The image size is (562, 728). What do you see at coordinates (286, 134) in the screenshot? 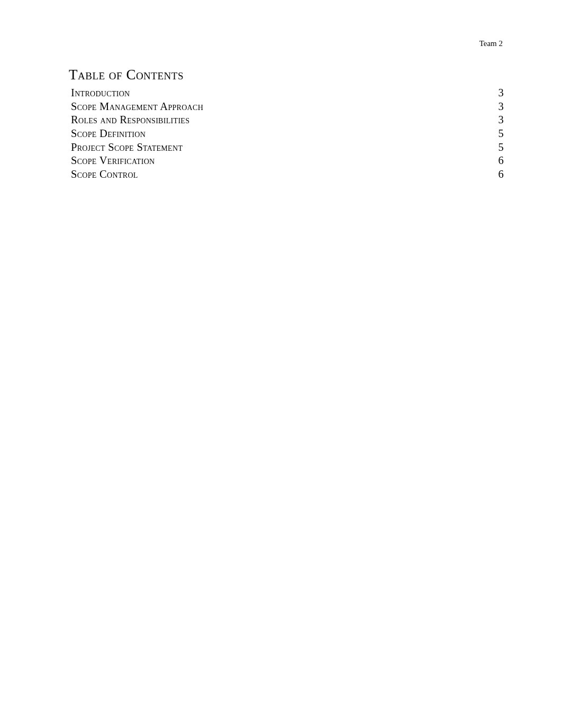
I see `toc-entry: Scope Definition 5` at bounding box center [286, 134].